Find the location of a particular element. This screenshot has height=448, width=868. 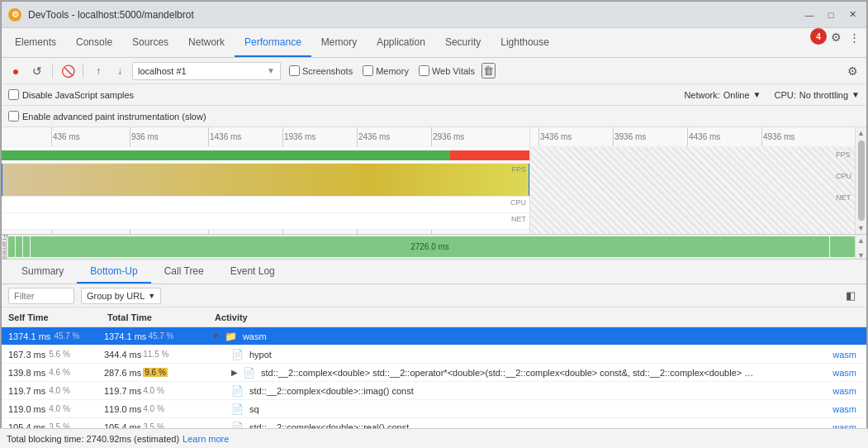

header-activity: Activity is located at coordinates (537, 317).